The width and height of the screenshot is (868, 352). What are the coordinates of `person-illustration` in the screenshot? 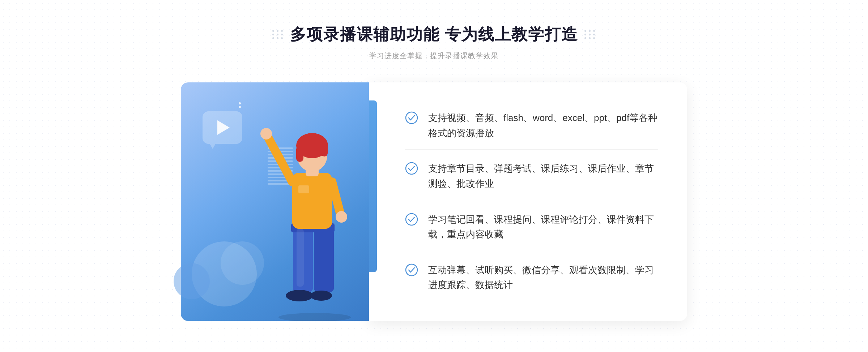 It's located at (311, 223).